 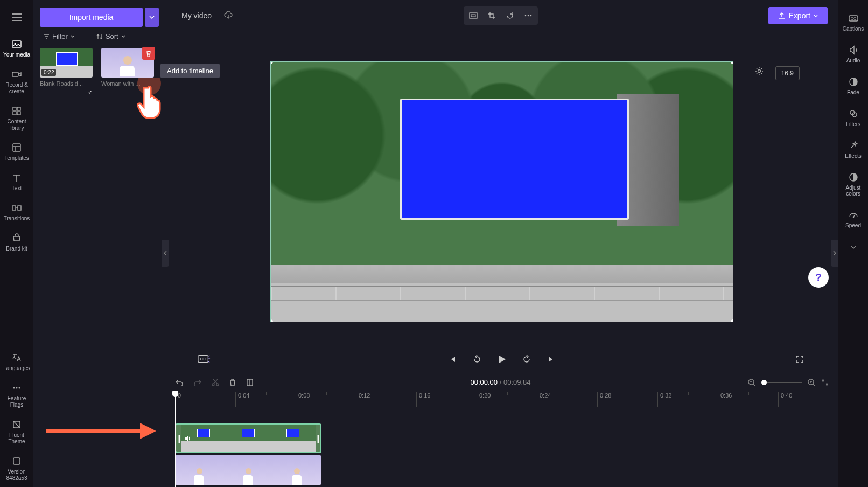 I want to click on next-button, so click(x=551, y=359).